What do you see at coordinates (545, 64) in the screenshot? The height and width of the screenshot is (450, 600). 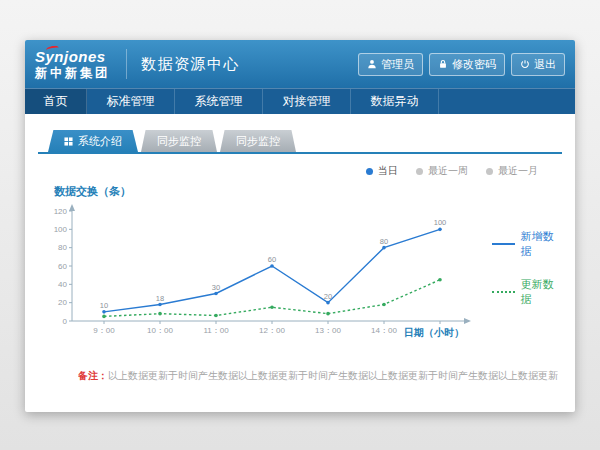 I see `logout-label: 退出` at bounding box center [545, 64].